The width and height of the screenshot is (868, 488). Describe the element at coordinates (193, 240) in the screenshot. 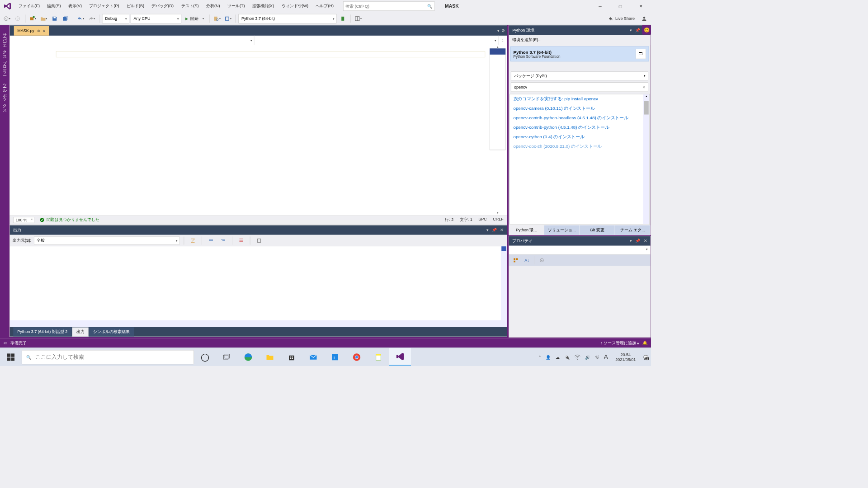

I see `clear-output-button` at that location.